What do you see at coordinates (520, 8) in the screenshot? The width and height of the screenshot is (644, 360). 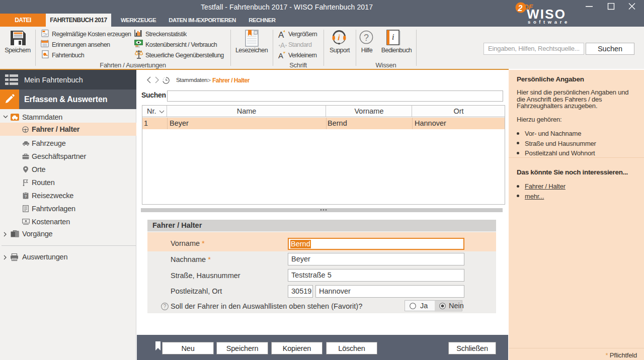 I see `svg-text: 2` at bounding box center [520, 8].